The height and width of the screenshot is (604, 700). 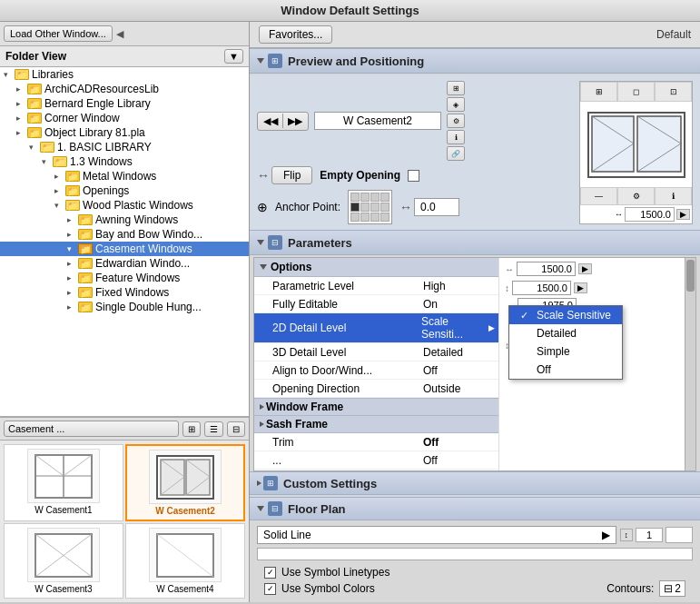 What do you see at coordinates (124, 234) in the screenshot?
I see `tree-item-baybow: ▸ 📁 Bay and Bow Windo...` at bounding box center [124, 234].